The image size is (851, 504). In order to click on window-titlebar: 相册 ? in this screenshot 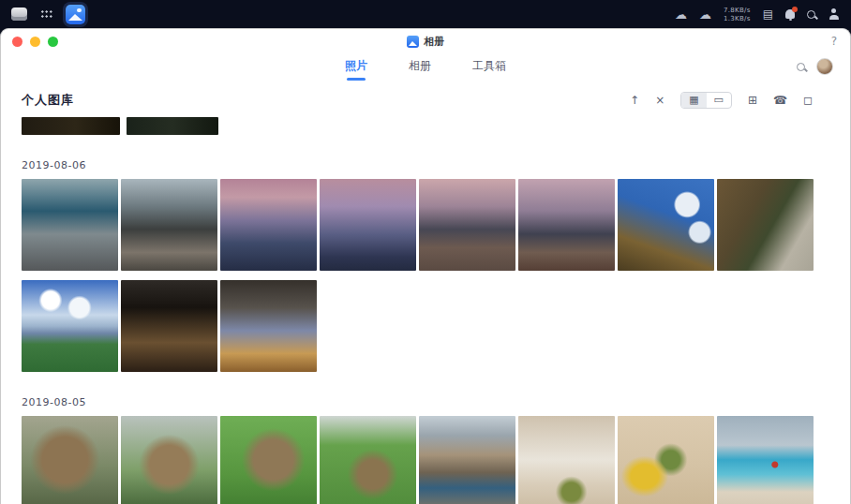, I will do `click(426, 41)`.